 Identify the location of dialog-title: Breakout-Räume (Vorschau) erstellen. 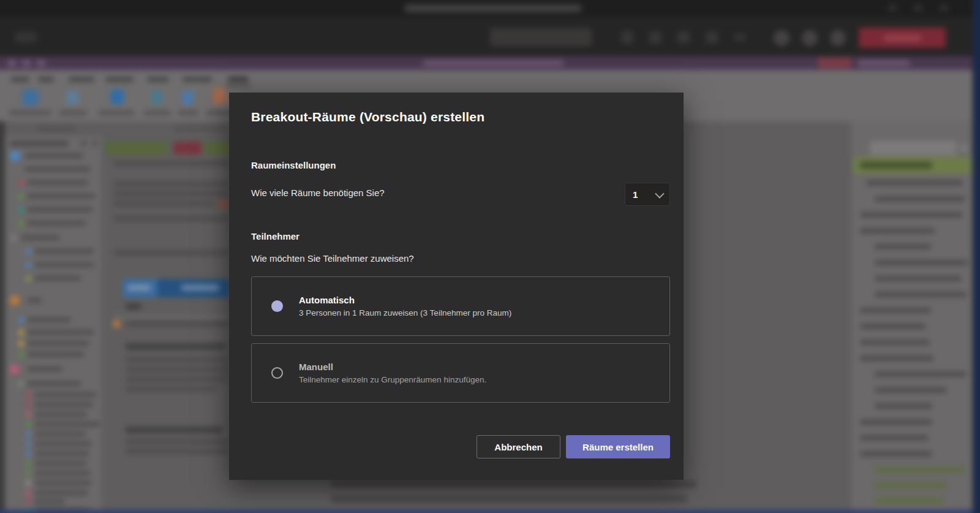
(368, 117).